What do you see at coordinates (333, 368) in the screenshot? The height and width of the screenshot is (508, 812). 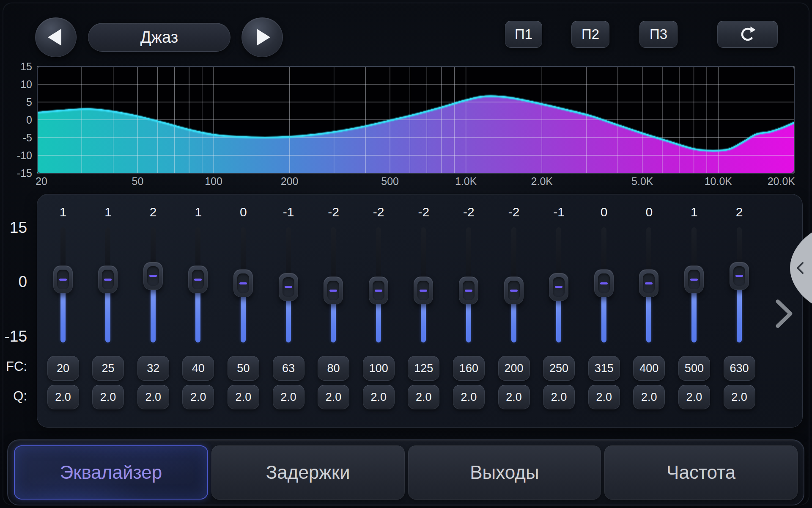 I see `band-fc-button: 80` at bounding box center [333, 368].